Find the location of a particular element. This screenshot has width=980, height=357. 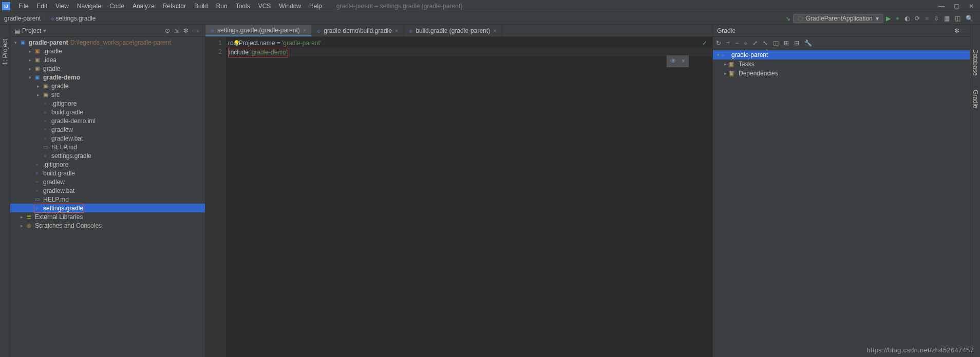

add-icon: + is located at coordinates (728, 43).